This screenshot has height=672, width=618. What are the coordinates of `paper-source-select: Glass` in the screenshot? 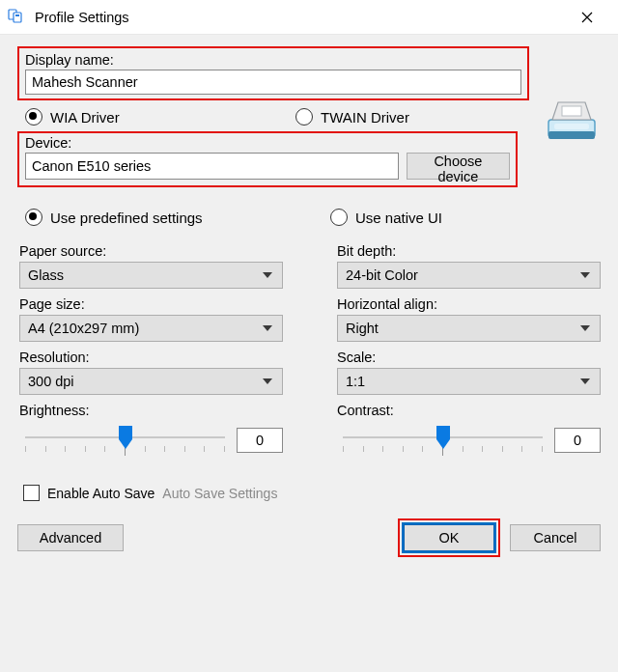 It's located at (151, 275).